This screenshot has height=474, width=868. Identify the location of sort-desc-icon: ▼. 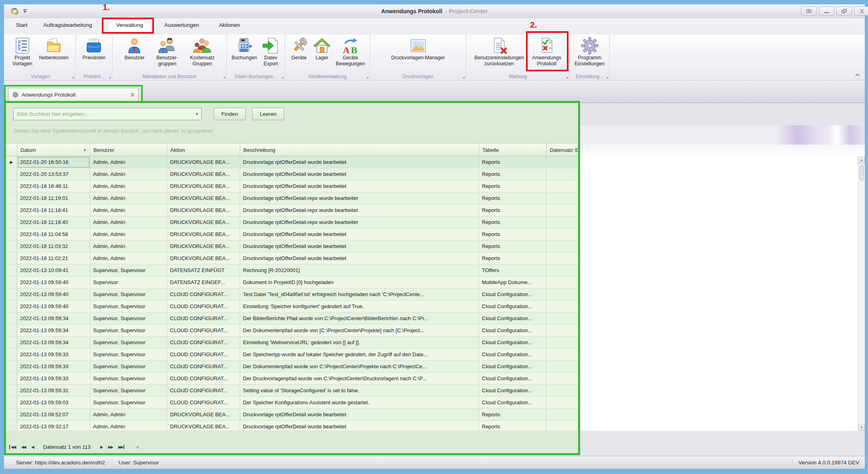
(84, 150).